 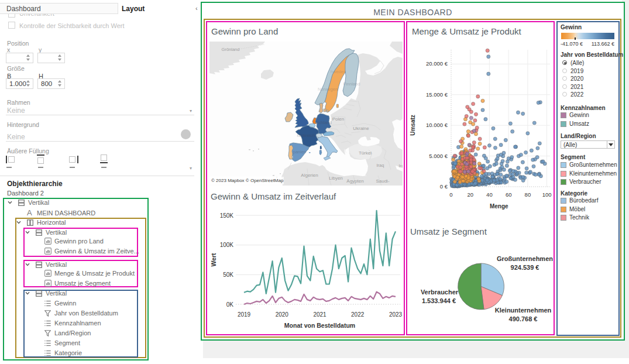 What do you see at coordinates (499, 206) in the screenshot?
I see `svg-text: Menge` at bounding box center [499, 206].